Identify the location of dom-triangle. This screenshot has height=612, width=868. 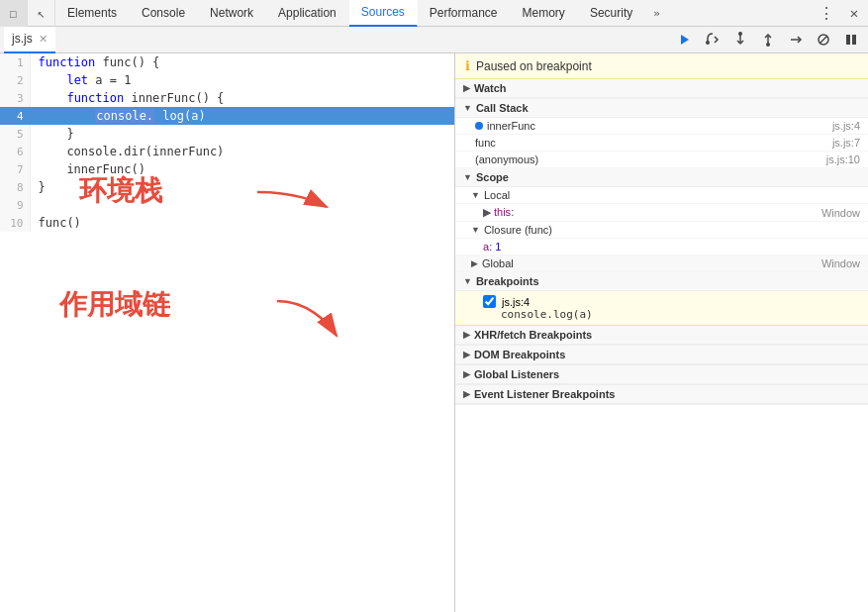
(467, 355).